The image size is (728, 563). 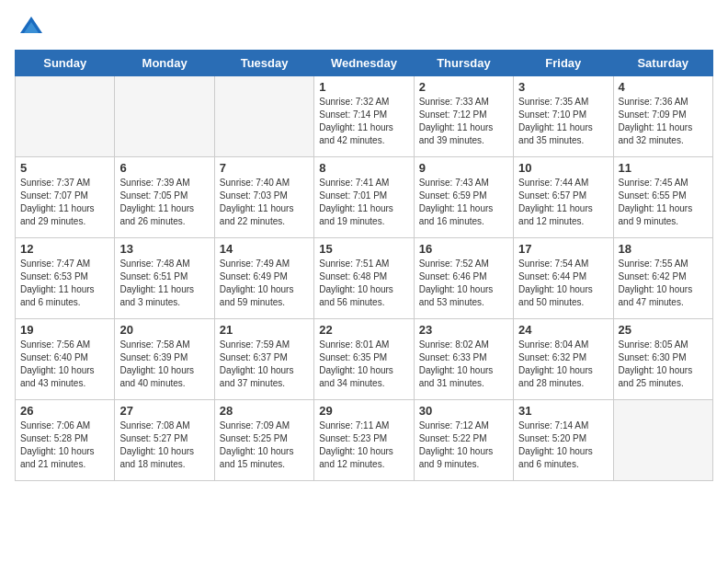 What do you see at coordinates (663, 117) in the screenshot?
I see `calendar-cell: 4Sunrise: 7:36 AM Sunset: 7:09 PM Daylig…` at bounding box center [663, 117].